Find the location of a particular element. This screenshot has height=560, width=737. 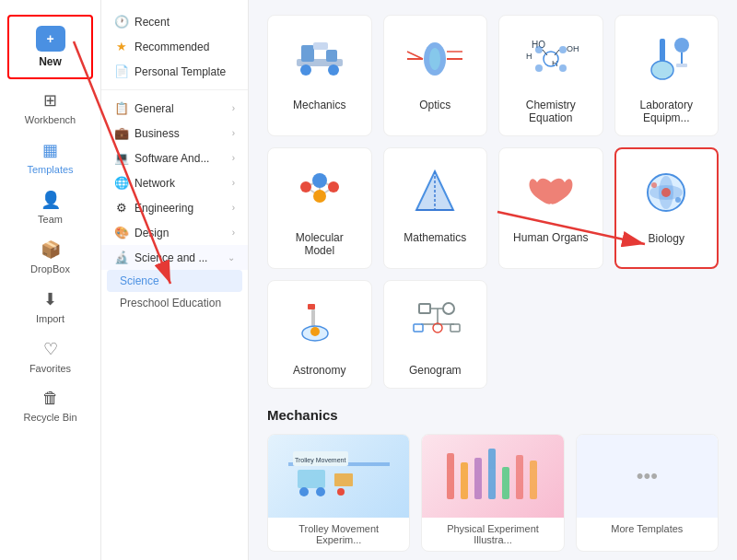

science-sub-item: Science is located at coordinates (175, 281).